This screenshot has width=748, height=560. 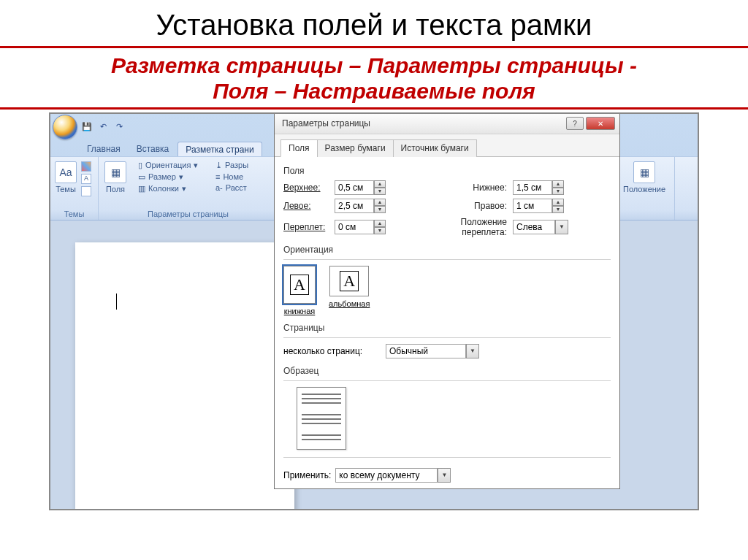 What do you see at coordinates (103, 127) in the screenshot?
I see `undo-icon: ↶` at bounding box center [103, 127].